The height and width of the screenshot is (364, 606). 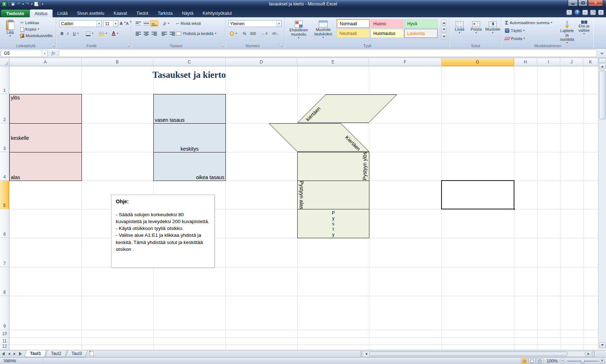 I want to click on help-icon: ?, so click(x=577, y=12).